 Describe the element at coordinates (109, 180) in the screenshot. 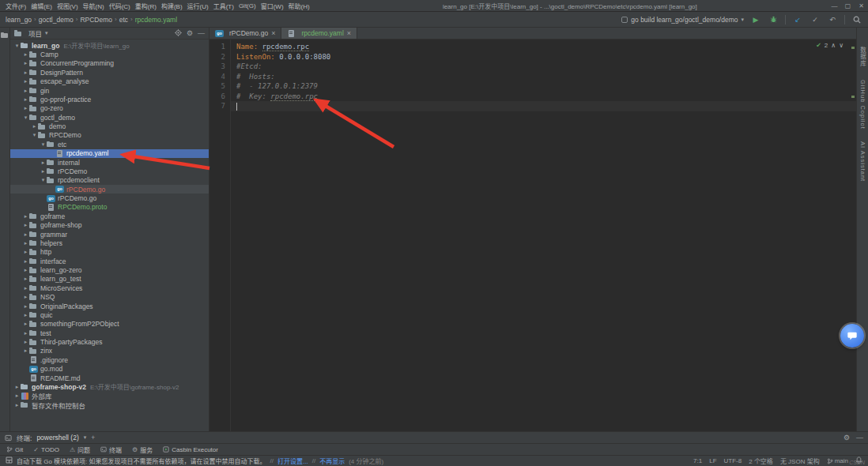

I see `tree-row: ▾rpcdemoclient` at that location.